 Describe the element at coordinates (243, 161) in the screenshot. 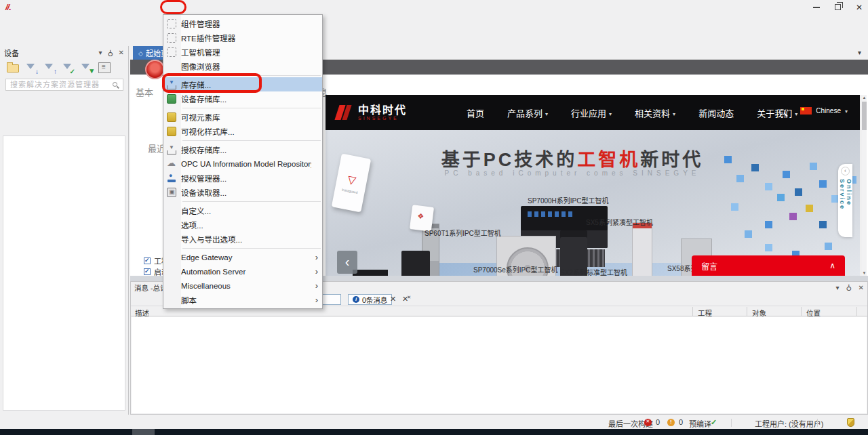

I see `tools-menu: 组件管理器 RTE插件管理器 工智机管理 图像浏览器 库存储...` at that location.